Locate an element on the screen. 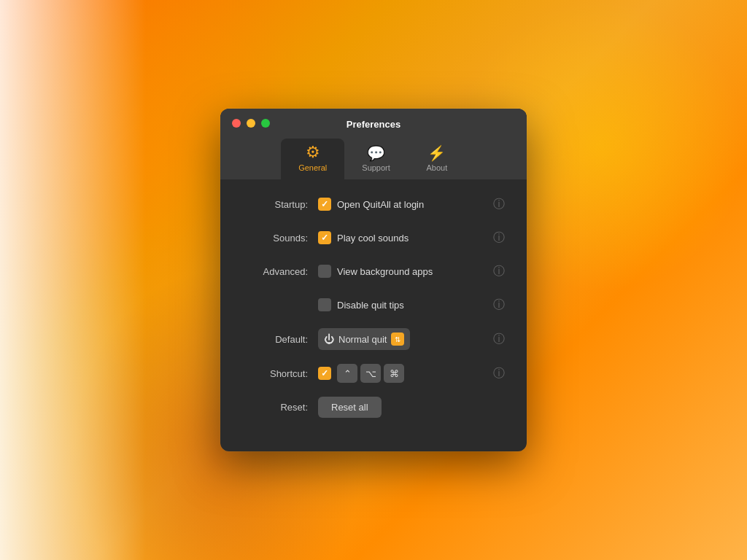 This screenshot has height=560, width=747. default-label: Default: is located at coordinates (275, 340).